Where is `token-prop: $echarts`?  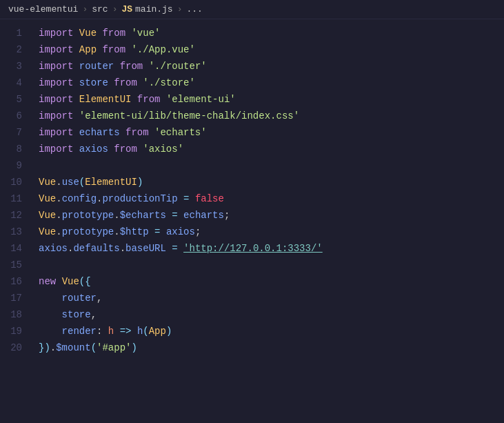
token-prop: $echarts is located at coordinates (143, 215).